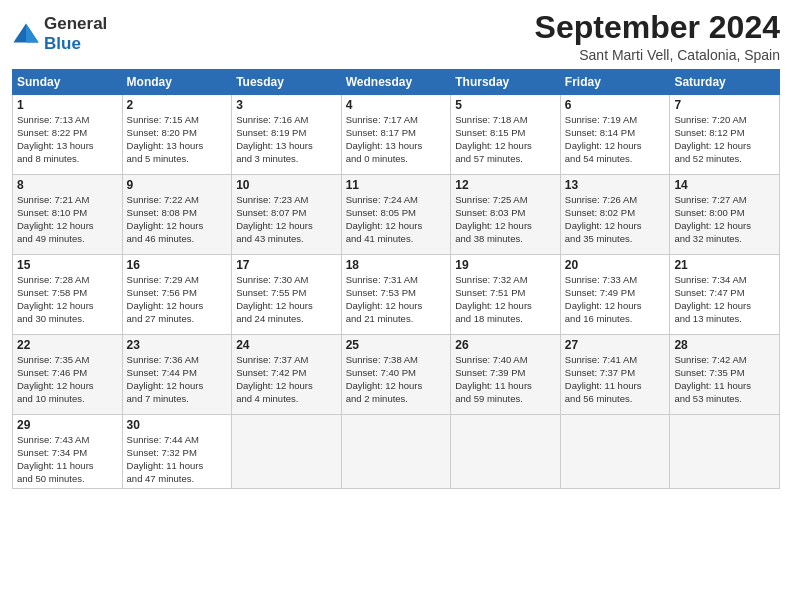 This screenshot has width=792, height=612. Describe the element at coordinates (68, 135) in the screenshot. I see `calendar-cell: 1Sunrise: 7:13 AM Sunset: 8:22 PM Daylig…` at that location.